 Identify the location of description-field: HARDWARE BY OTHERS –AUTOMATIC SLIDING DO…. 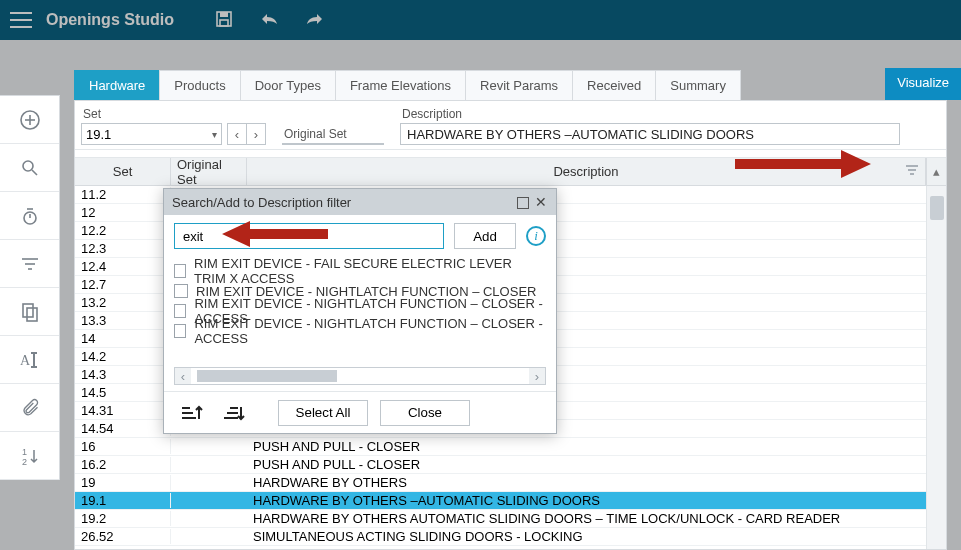
(650, 134).